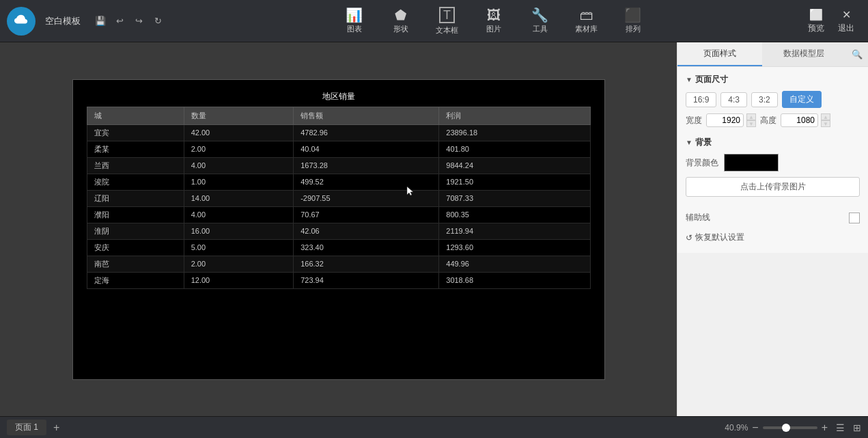  Describe the element at coordinates (854, 218) in the screenshot. I see `guide-checkbox` at that location.